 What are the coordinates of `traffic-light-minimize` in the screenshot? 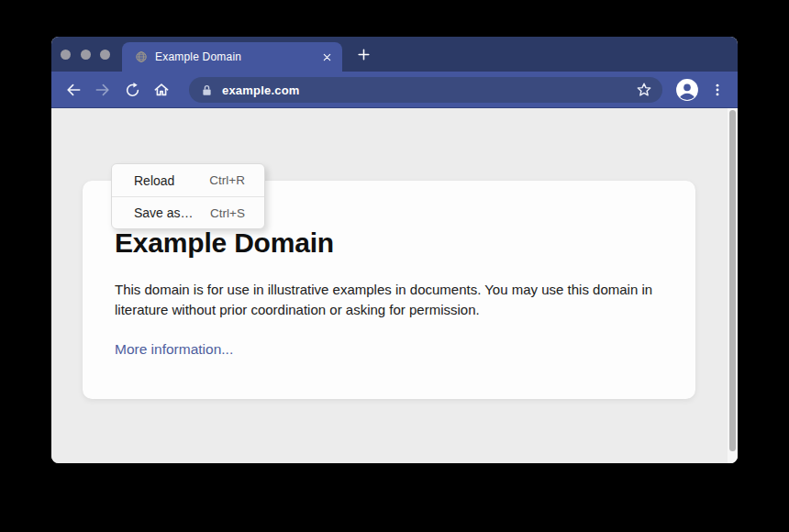 It's located at (86, 55).